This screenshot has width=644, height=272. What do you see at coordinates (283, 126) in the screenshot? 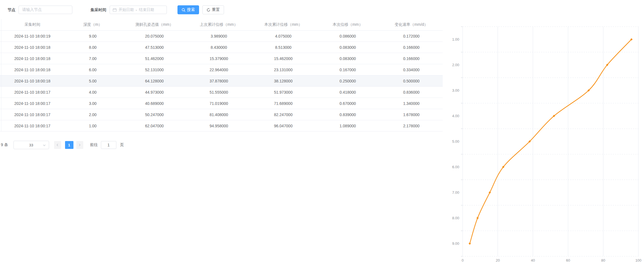
I see `table-cell: 96.047000` at bounding box center [283, 126].